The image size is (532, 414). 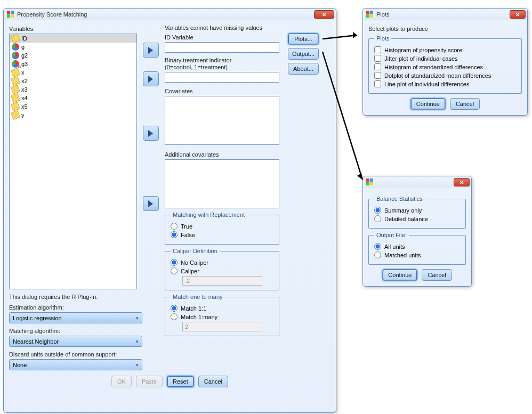 I want to click on replace-true-radio: True, so click(x=222, y=226).